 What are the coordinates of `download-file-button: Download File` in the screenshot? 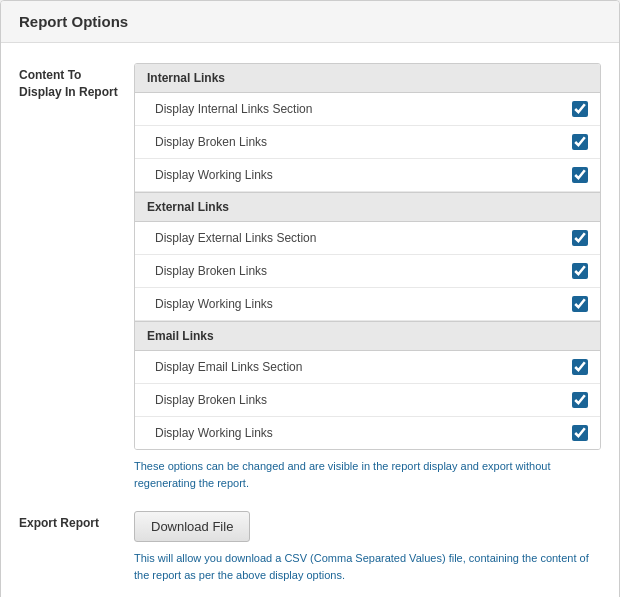 It's located at (192, 526).